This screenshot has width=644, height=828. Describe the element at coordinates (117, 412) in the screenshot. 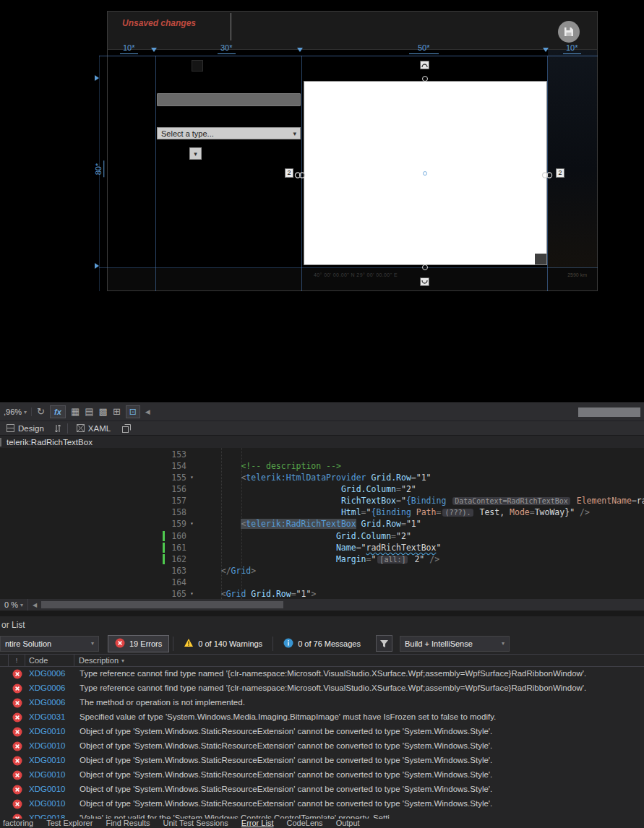

I see `snapping-icon: ⊞` at that location.